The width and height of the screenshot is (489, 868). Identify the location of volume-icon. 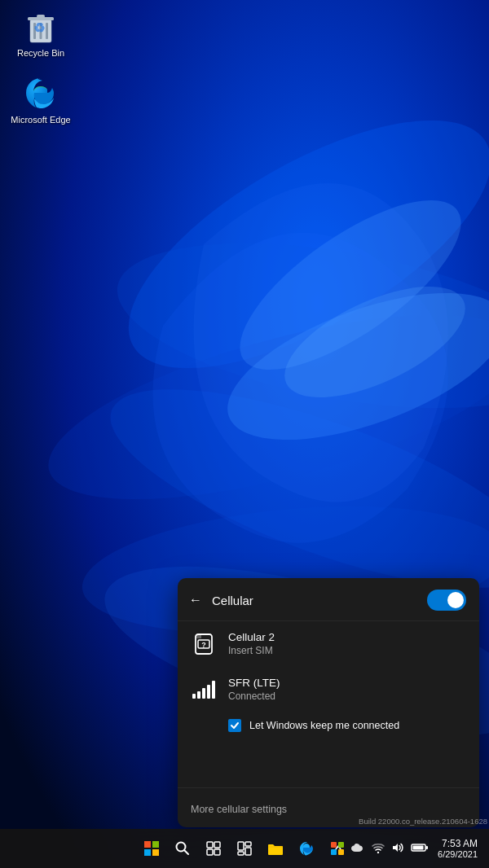
(398, 848).